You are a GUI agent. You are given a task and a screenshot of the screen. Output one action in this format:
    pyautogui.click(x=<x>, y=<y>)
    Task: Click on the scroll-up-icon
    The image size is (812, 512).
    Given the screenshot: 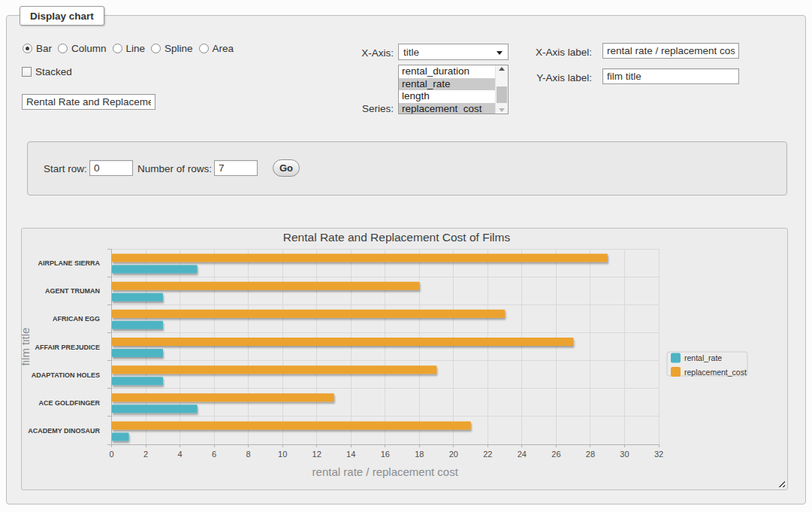 What is the action you would take?
    pyautogui.click(x=502, y=69)
    